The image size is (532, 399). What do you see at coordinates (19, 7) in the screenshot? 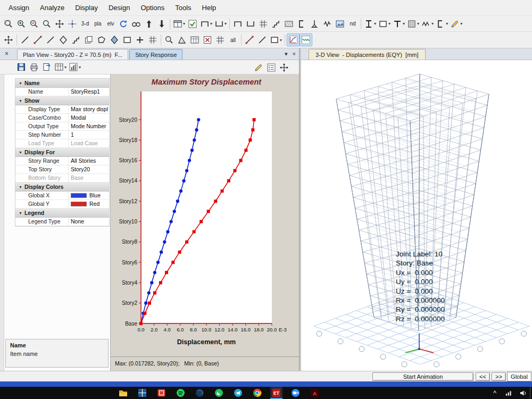
I see `menu-assign: Assign` at bounding box center [19, 7].